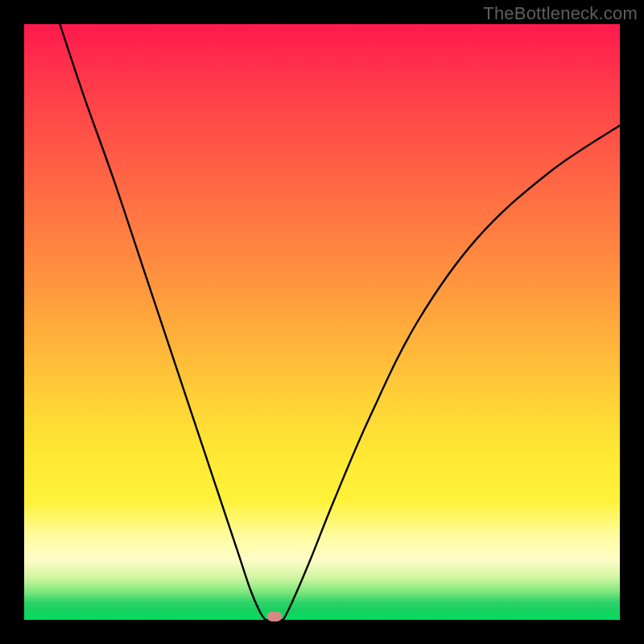 The width and height of the screenshot is (644, 644). Describe the element at coordinates (275, 617) in the screenshot. I see `optimal-marker` at that location.